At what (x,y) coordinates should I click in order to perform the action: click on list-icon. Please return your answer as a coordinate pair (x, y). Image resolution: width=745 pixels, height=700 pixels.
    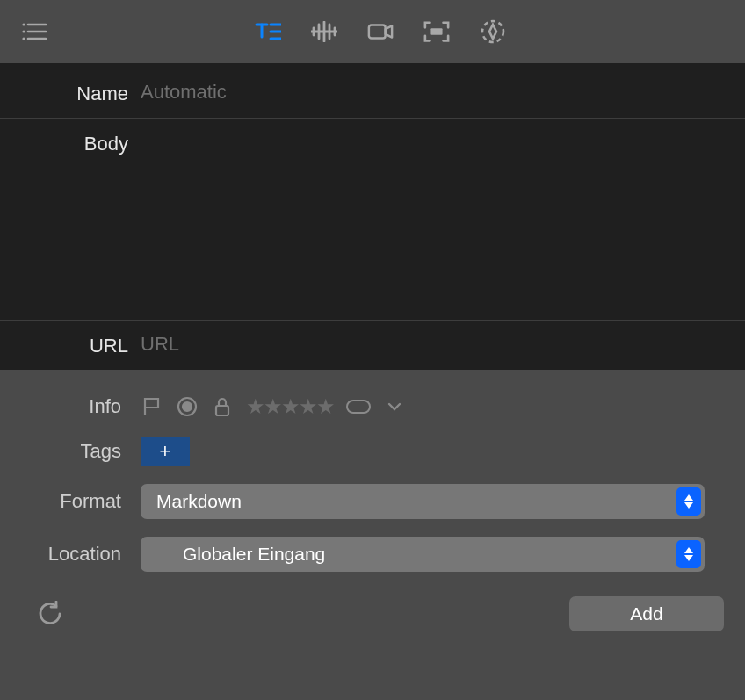
    Looking at the image, I should click on (34, 32).